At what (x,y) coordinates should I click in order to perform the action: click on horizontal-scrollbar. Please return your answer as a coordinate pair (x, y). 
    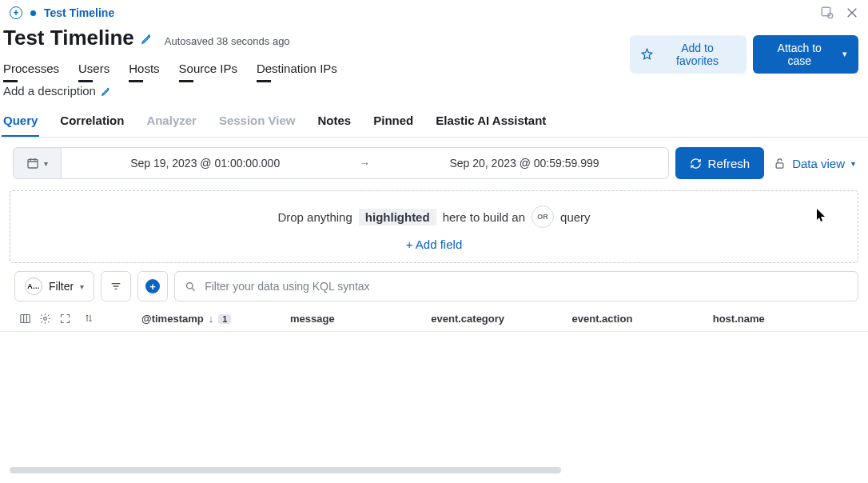
    Looking at the image, I should click on (285, 470).